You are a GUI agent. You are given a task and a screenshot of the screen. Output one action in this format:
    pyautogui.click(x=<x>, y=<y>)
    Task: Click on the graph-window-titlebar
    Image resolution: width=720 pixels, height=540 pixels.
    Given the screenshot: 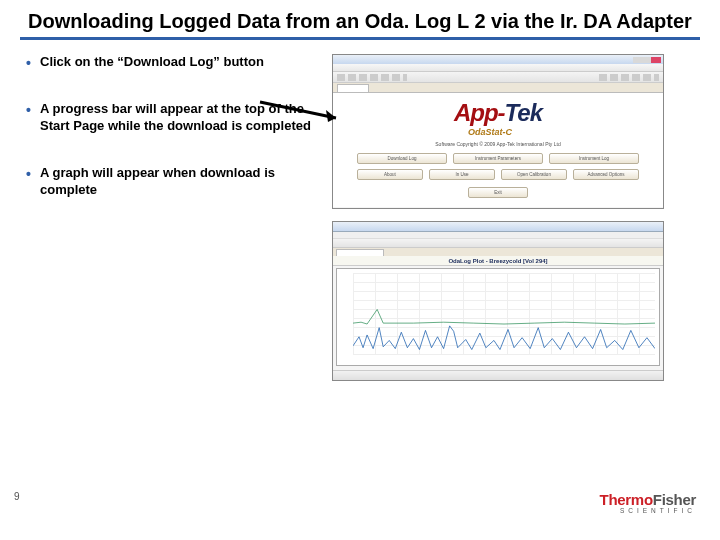 What is the action you would take?
    pyautogui.click(x=498, y=227)
    